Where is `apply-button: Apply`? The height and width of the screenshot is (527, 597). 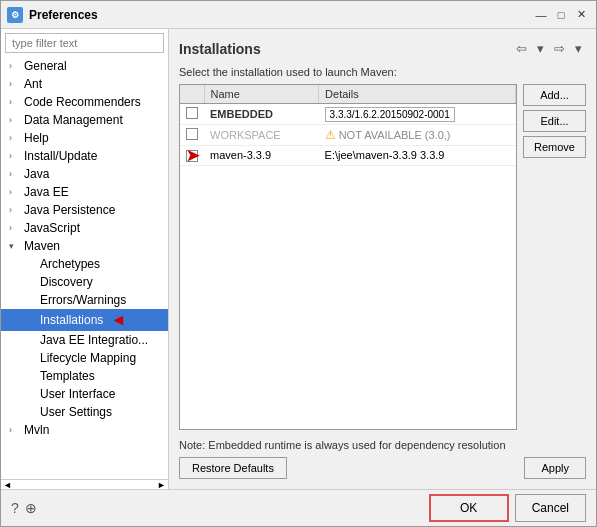
apply-button: Apply is located at coordinates (555, 468).